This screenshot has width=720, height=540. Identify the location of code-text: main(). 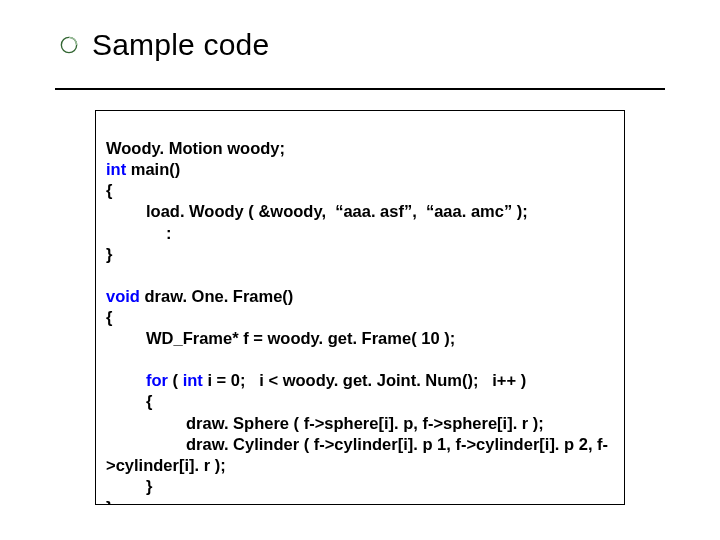
(153, 169).